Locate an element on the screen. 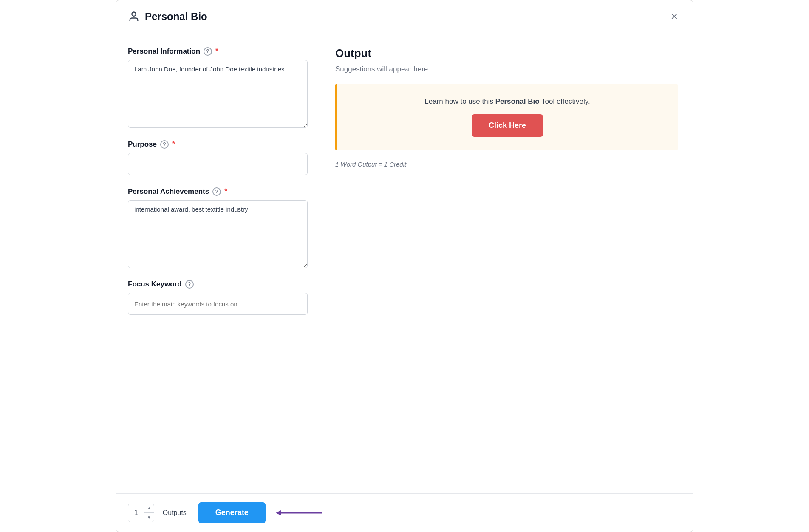 This screenshot has width=809, height=532. achievements-group: Personal Achievements ? * international … is located at coordinates (218, 228).